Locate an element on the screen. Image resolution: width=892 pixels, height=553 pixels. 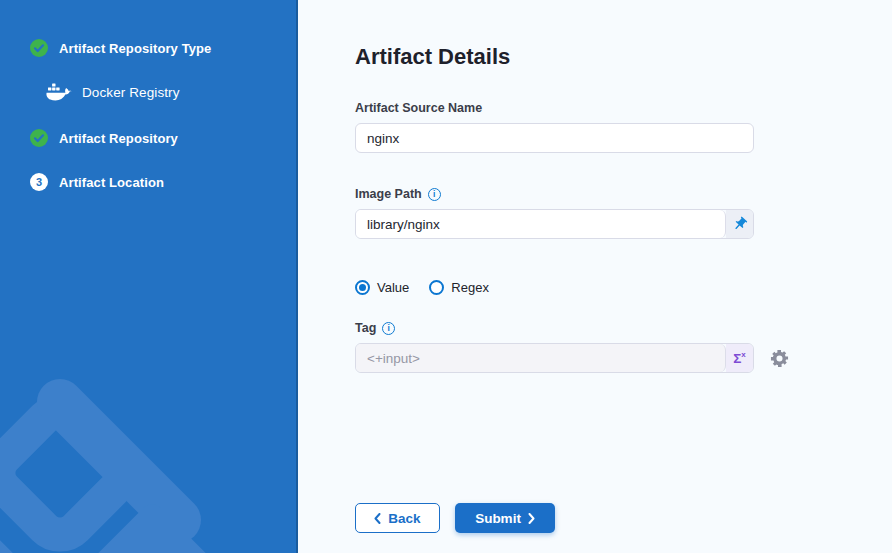
radio-value-icon is located at coordinates (362, 288).